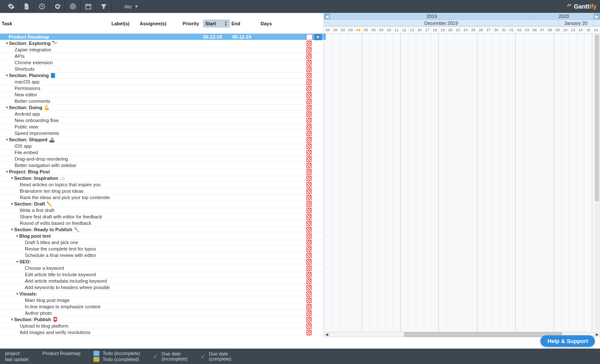  I want to click on year-cell: 2019, so click(432, 16).